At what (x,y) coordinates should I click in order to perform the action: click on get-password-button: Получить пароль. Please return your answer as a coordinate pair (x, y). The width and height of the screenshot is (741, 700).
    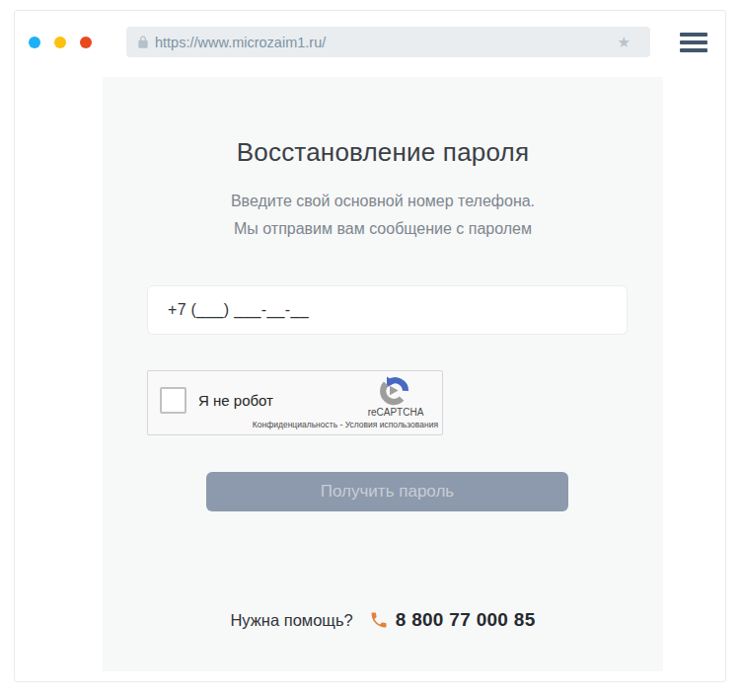
    Looking at the image, I should click on (387, 492).